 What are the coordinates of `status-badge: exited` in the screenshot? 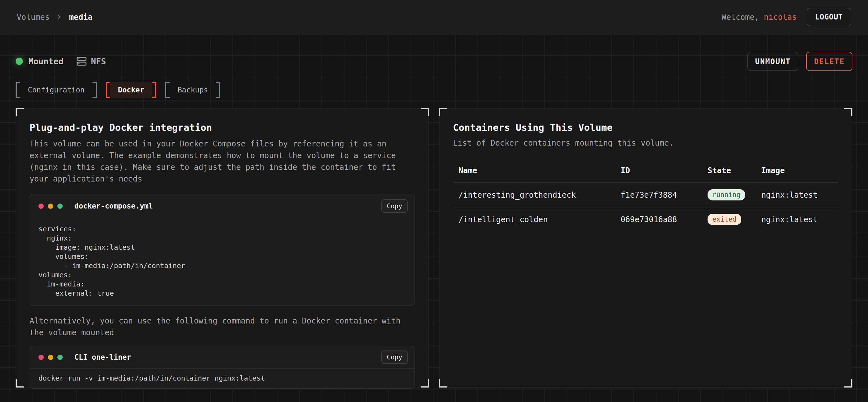 It's located at (724, 220).